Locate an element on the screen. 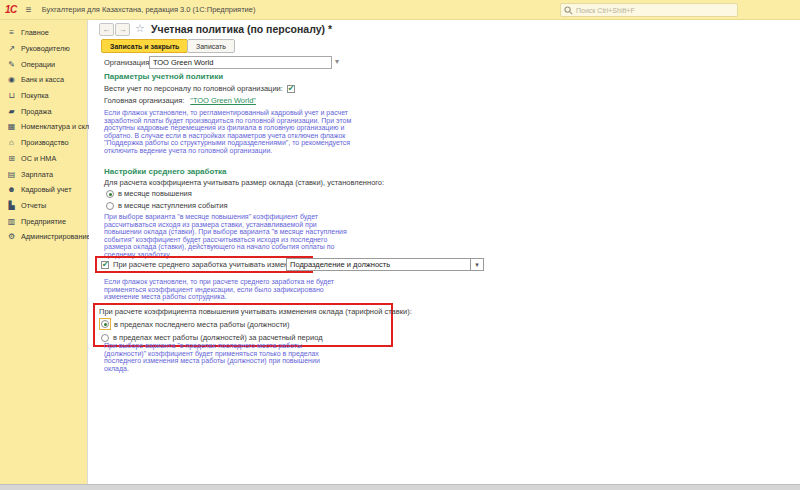 This screenshot has width=800, height=490. forward-button: → is located at coordinates (122, 30).